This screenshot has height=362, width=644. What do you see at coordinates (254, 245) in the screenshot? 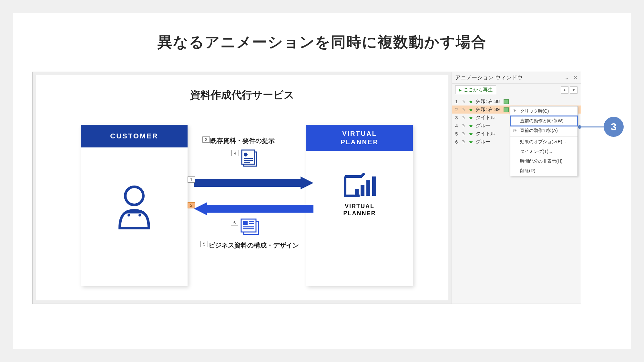
I see `bottom-caption: ビジネス資料の構成・デザイン` at bounding box center [254, 245].